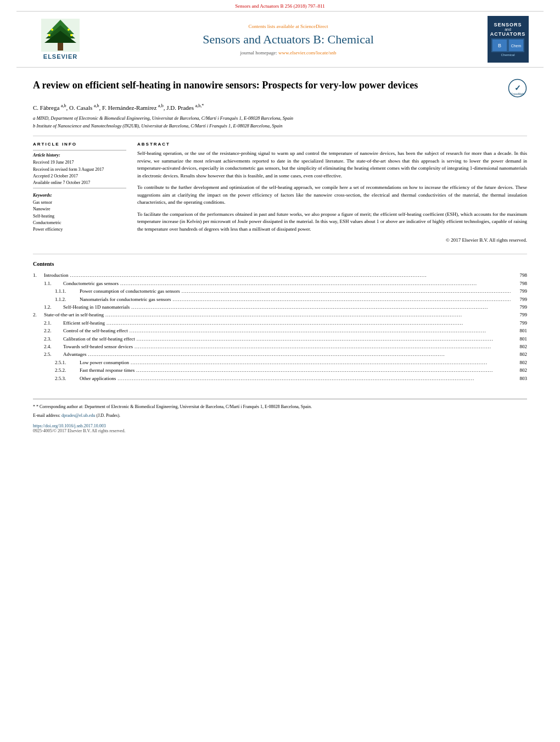 This screenshot has width=560, height=742. I want to click on elsevier-tree-icon, so click(60, 35).